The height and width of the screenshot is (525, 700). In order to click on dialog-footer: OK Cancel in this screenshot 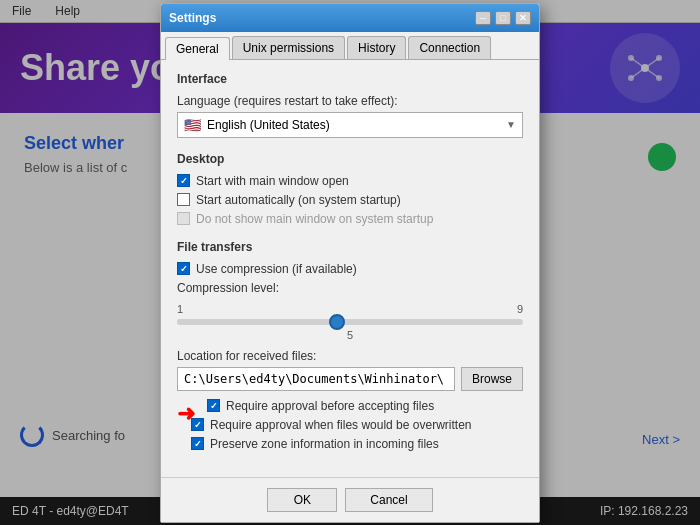, I will do `click(350, 500)`.